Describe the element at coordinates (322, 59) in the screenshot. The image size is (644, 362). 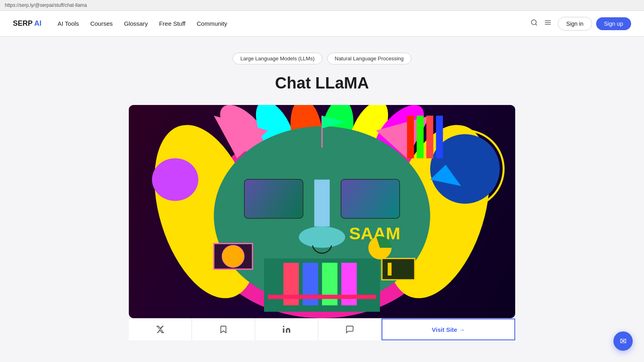
I see `tags-row: Large Language Models (LLMs) Natural Lan…` at that location.